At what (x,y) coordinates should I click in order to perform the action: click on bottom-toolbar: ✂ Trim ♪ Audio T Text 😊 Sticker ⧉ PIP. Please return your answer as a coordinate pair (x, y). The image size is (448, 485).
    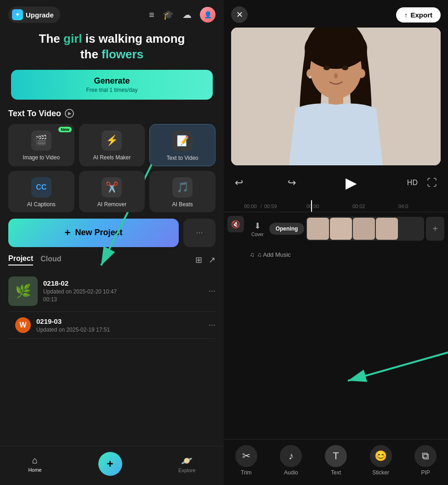
    Looking at the image, I should click on (336, 462).